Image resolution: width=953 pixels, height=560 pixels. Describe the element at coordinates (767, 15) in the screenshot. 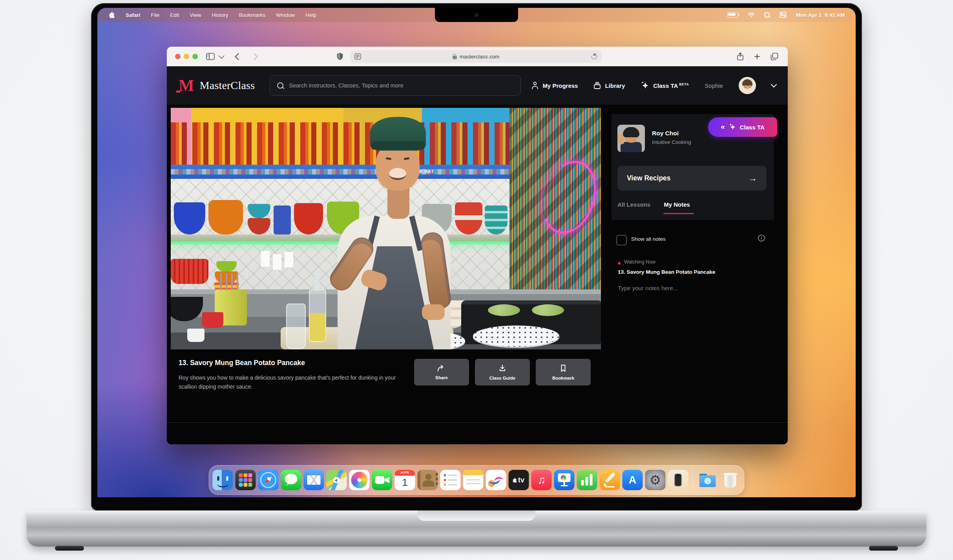

I see `spotlight-search-icon` at that location.